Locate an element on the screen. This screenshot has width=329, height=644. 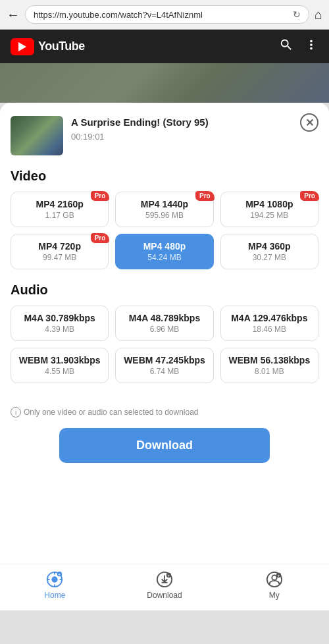
audio-section: Audio M4A 30.789kbps 4.39 MB M4A 48.789k… is located at coordinates (164, 333).